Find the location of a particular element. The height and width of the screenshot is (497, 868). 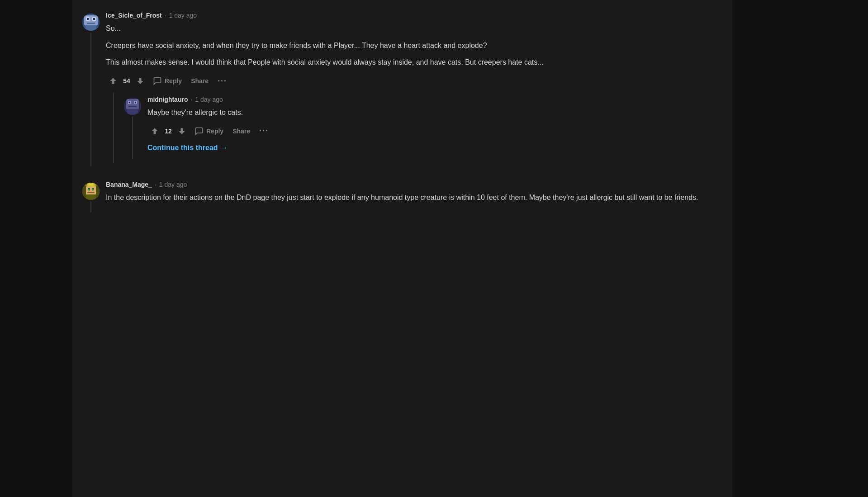

action-bar-1: 54 is located at coordinates (415, 81).